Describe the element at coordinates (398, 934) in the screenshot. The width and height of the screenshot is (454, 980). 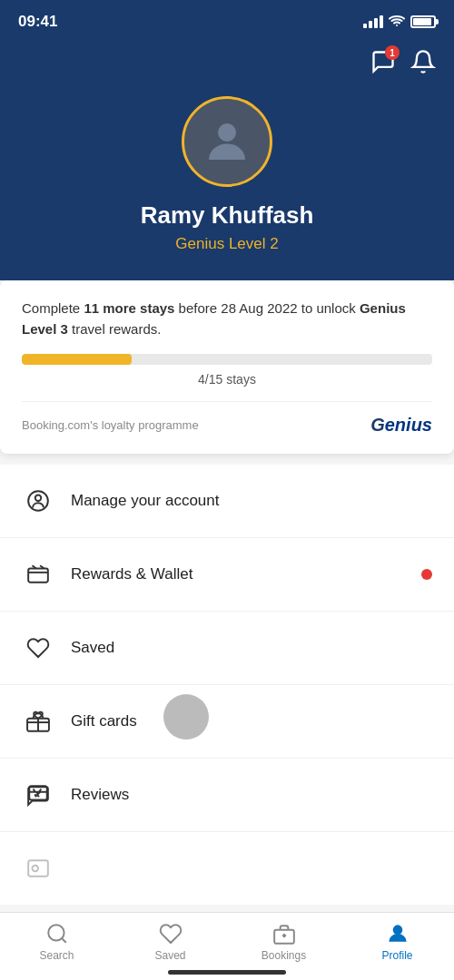
I see `person-nav-icon` at that location.